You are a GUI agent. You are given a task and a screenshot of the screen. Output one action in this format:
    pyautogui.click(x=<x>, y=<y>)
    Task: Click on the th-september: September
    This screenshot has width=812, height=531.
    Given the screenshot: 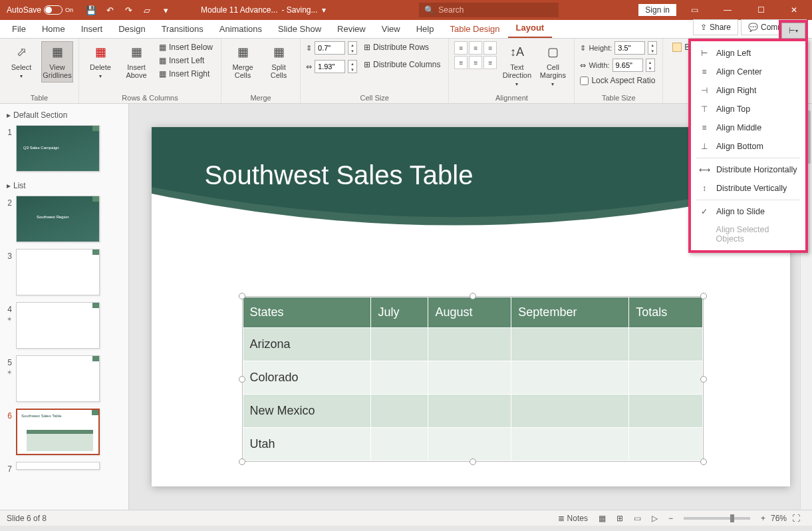 What is the action you would take?
    pyautogui.click(x=571, y=313)
    